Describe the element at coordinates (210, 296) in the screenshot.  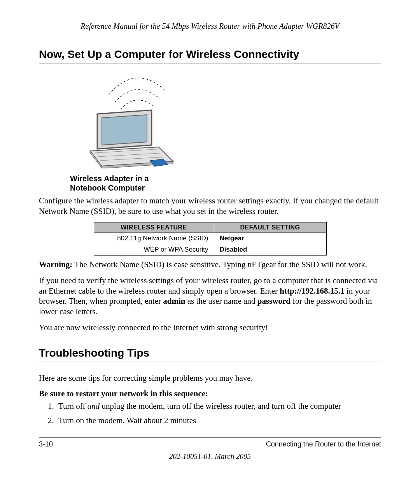
I see `paragraph-verify: If you need to verify the wireless setti…` at that location.